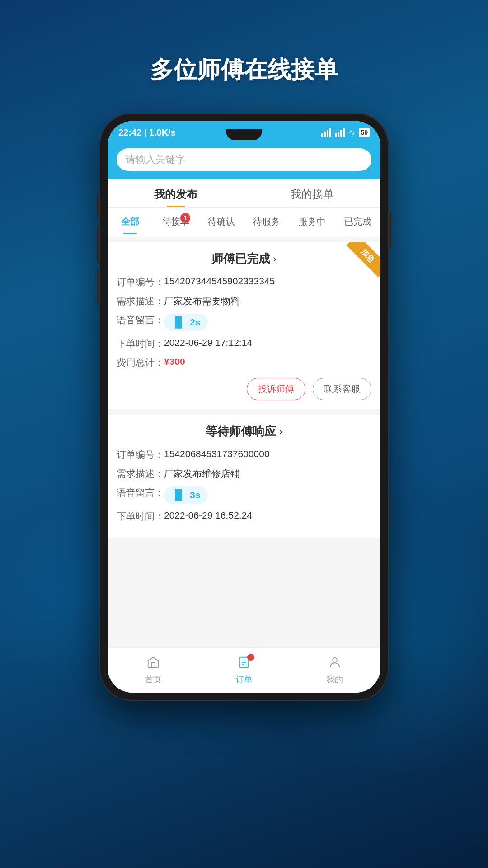  Describe the element at coordinates (147, 133) in the screenshot. I see `status-time: 22:42 | 1.0K/s` at that location.